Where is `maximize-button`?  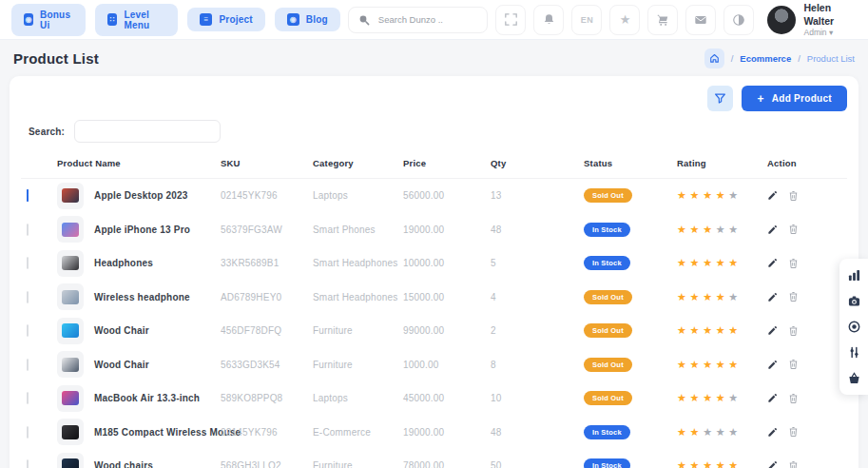 maximize-button is located at coordinates (511, 20).